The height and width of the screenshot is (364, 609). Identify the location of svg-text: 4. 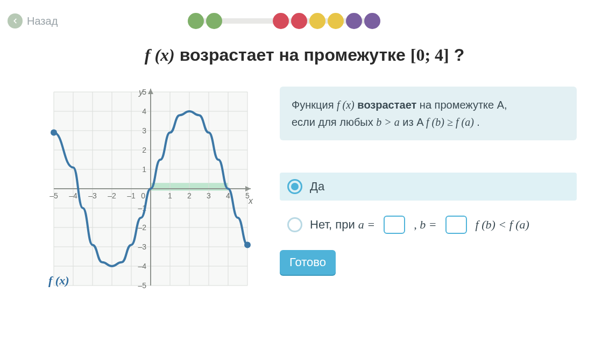
(144, 111).